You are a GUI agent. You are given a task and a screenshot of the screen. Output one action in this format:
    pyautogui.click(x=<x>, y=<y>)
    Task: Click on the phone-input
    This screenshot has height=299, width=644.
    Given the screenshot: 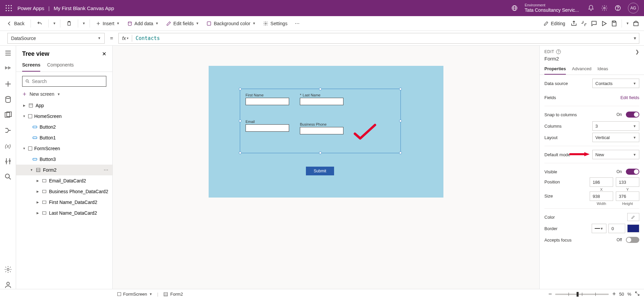 What is the action you would take?
    pyautogui.click(x=322, y=131)
    